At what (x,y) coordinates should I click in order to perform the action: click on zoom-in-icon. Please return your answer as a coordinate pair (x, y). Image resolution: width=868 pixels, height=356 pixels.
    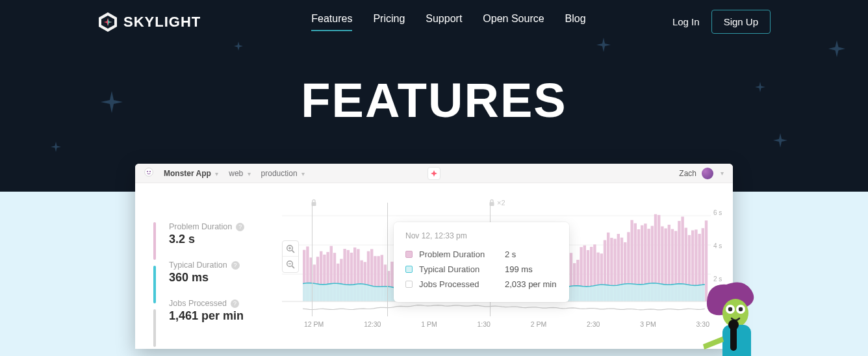
    Looking at the image, I should click on (290, 249).